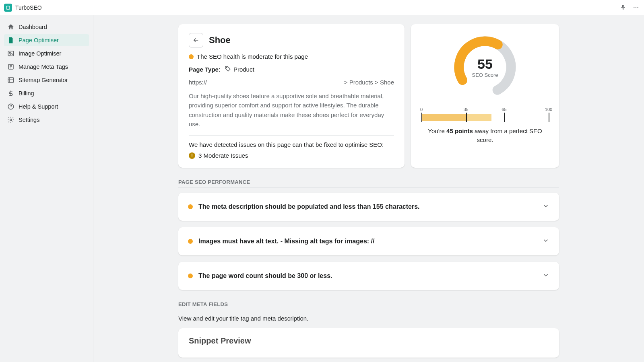 The width and height of the screenshot is (644, 362). Describe the element at coordinates (39, 40) in the screenshot. I see `sidebar-item-label: Page Optimiser` at that location.